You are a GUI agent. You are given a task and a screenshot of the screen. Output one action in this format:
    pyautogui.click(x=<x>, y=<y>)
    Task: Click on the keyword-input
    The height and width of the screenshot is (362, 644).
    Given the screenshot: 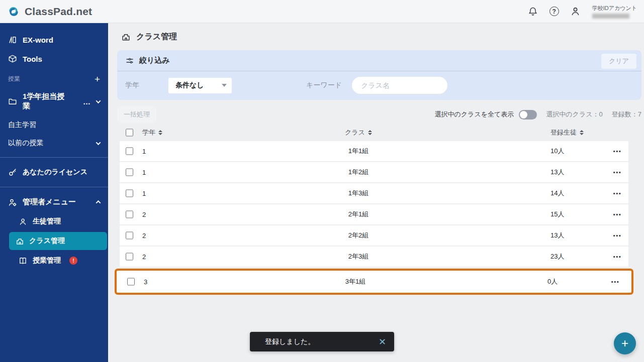 What is the action you would take?
    pyautogui.click(x=400, y=85)
    